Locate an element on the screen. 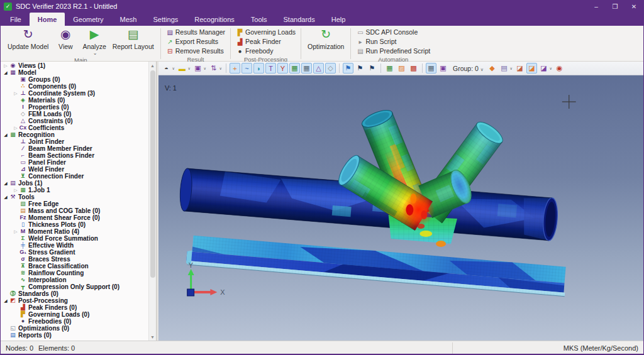 The image size is (644, 355). tree-item-components-0: ∴Components (0) is located at coordinates (74, 87).